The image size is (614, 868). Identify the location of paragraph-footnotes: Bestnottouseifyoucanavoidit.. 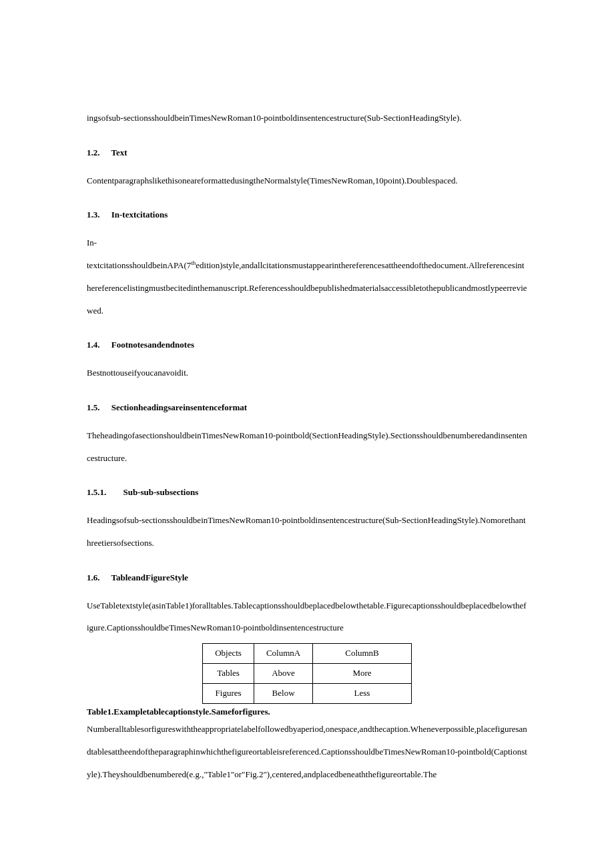
(307, 373).